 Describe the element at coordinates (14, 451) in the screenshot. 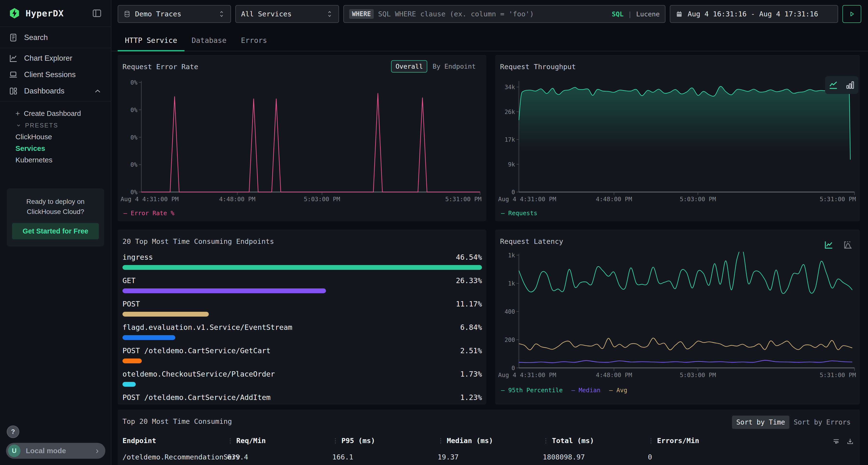

I see `avatar: U` at that location.